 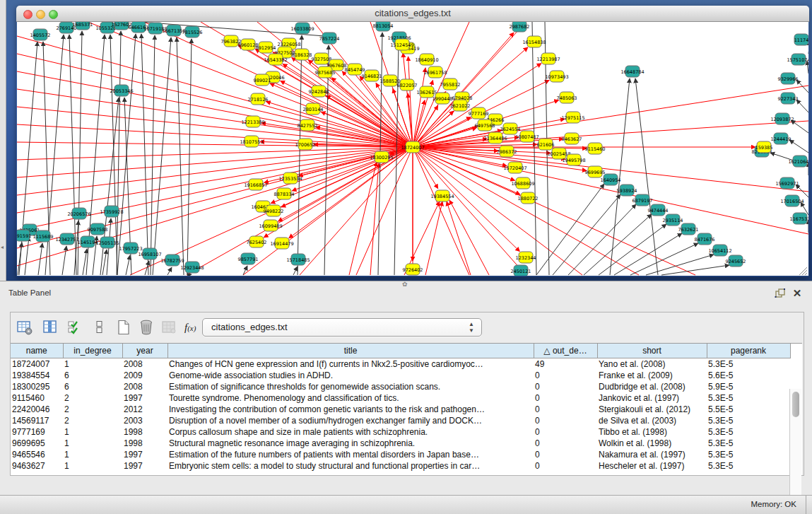 I want to click on table-row: 1872400712008Changes of HCN gene express…, so click(x=400, y=365).